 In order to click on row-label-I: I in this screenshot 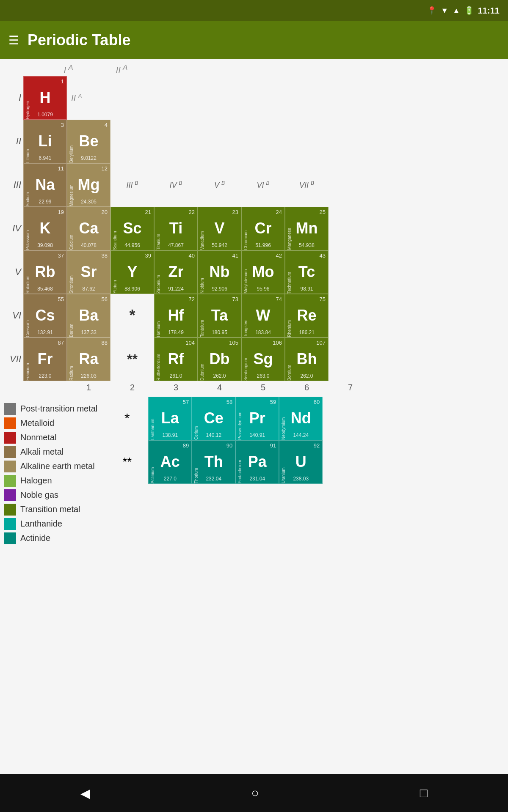, I will do `click(14, 98)`.